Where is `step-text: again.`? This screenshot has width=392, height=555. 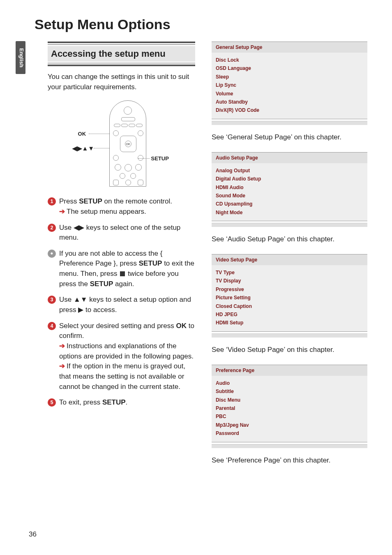 step-text: again. is located at coordinates (123, 284).